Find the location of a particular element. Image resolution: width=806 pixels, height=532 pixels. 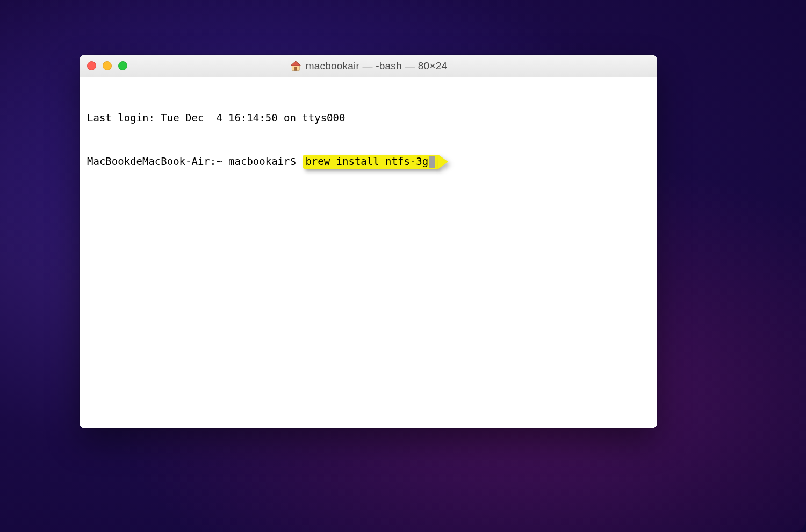

last-login-line: Last login: Tue Dec 4 16:14:50 on ttys00… is located at coordinates (369, 118).